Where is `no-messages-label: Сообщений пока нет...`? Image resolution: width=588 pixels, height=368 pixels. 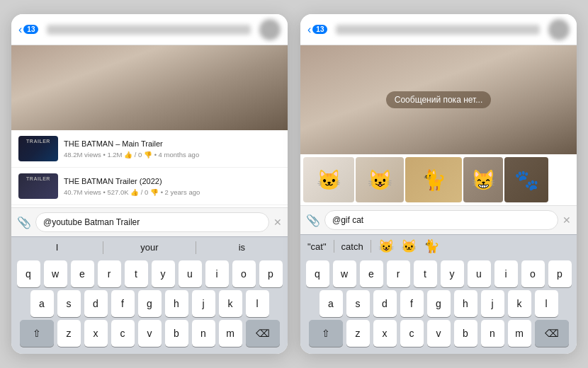 no-messages-label: Сообщений пока нет... is located at coordinates (439, 100).